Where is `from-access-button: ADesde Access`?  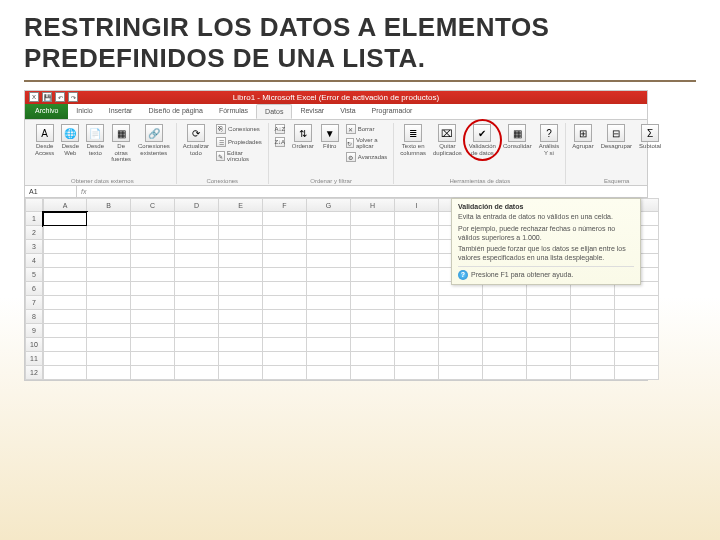
from-access-button: ADesde Access is located at coordinates (44, 144).